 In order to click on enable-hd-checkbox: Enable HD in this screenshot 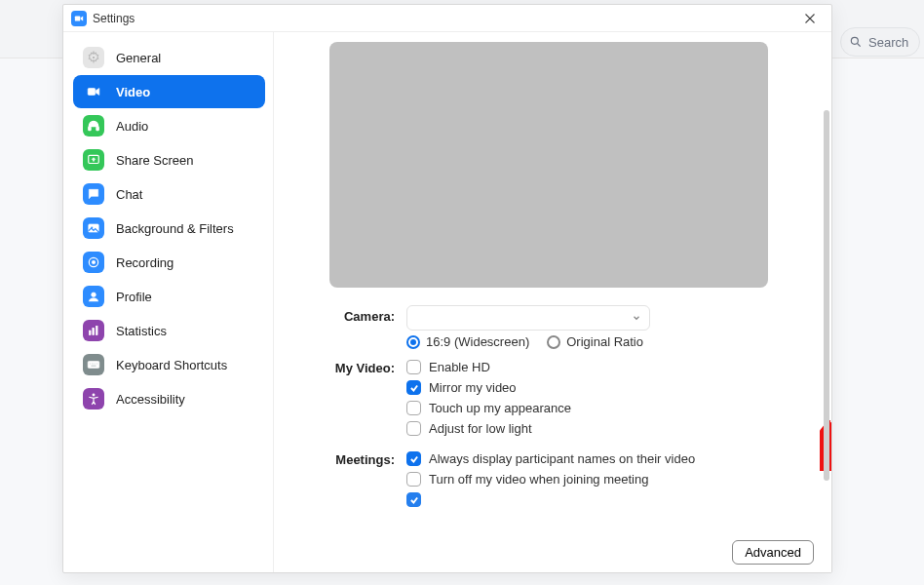, I will do `click(448, 367)`.